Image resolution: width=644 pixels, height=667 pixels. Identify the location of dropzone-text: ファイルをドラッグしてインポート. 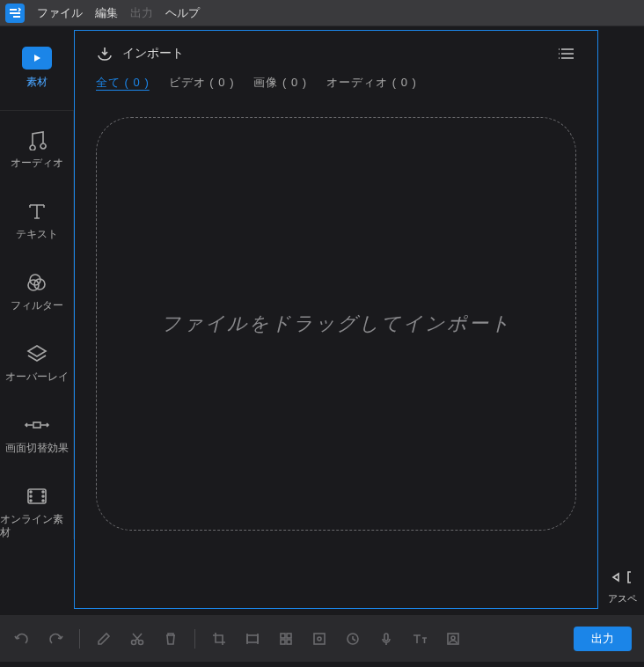
(336, 324).